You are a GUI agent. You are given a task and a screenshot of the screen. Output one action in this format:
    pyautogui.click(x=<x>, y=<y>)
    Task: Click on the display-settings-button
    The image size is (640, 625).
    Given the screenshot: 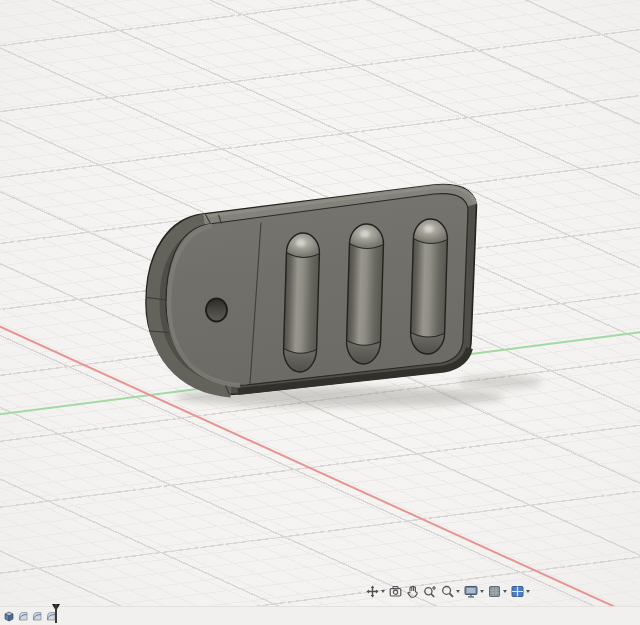 What is the action you would take?
    pyautogui.click(x=474, y=592)
    